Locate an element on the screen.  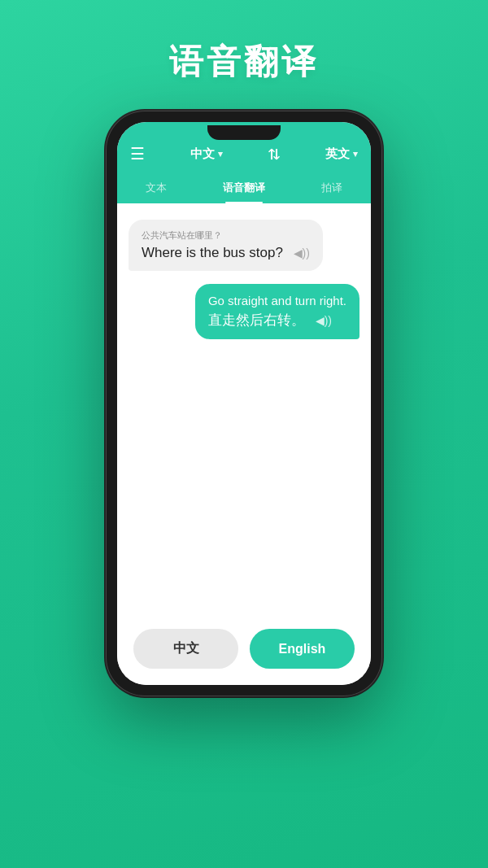
phone-notch is located at coordinates (244, 133).